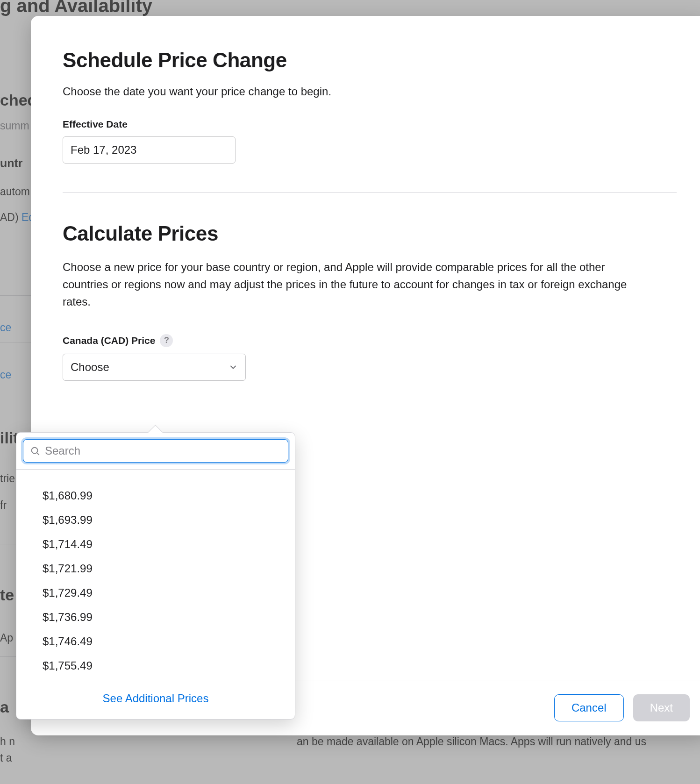 This screenshot has width=700, height=784. I want to click on price-option: $1,729.49, so click(156, 593).